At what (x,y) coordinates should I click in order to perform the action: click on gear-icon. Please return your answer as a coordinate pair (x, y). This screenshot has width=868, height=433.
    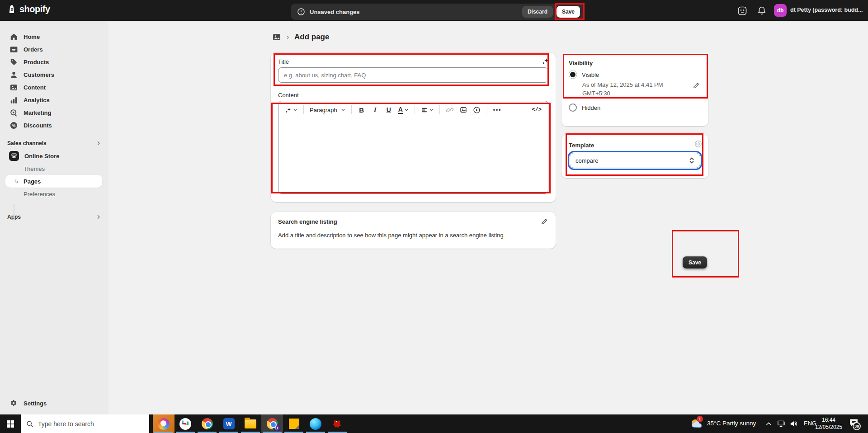
    Looking at the image, I should click on (14, 403).